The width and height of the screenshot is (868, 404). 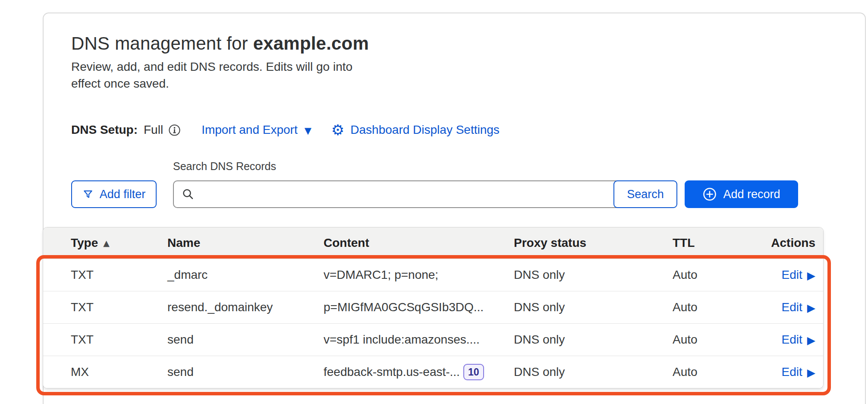 What do you see at coordinates (593, 243) in the screenshot?
I see `column-header-proxy-status: Proxy status` at bounding box center [593, 243].